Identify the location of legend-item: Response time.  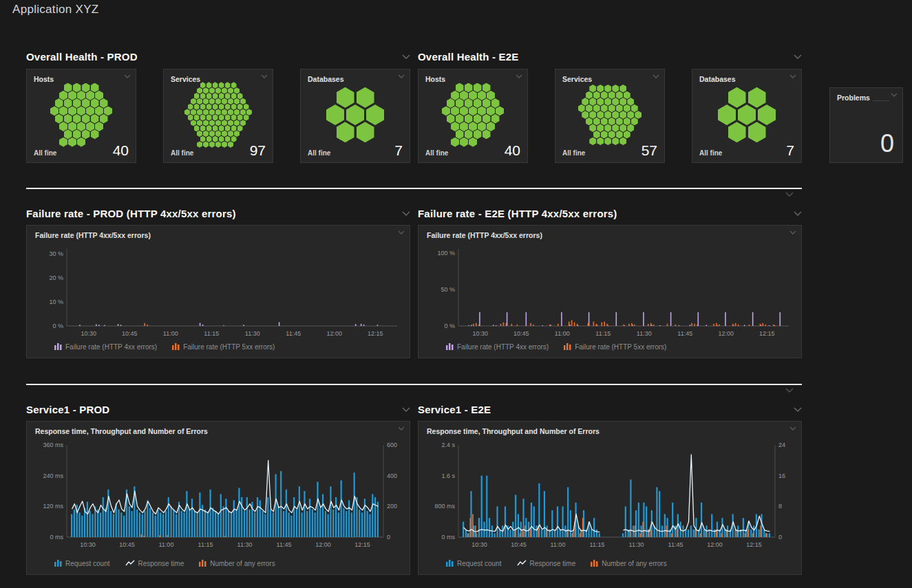
(547, 564).